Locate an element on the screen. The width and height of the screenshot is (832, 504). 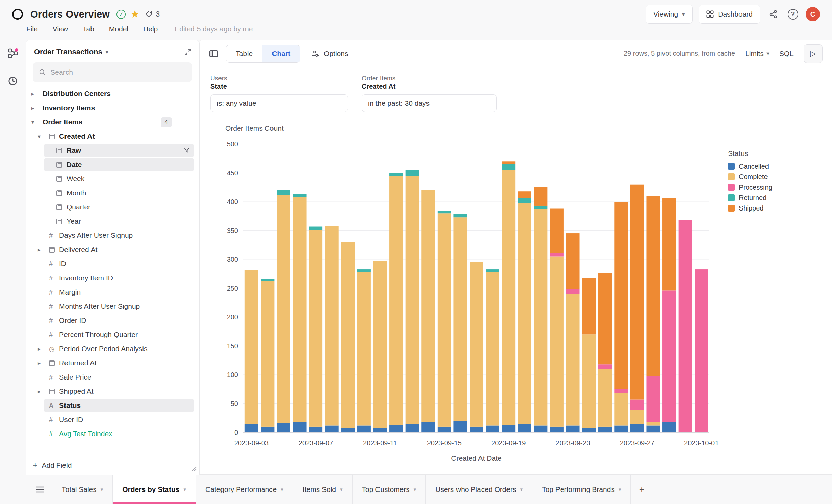
collapse-panel-button is located at coordinates (188, 52).